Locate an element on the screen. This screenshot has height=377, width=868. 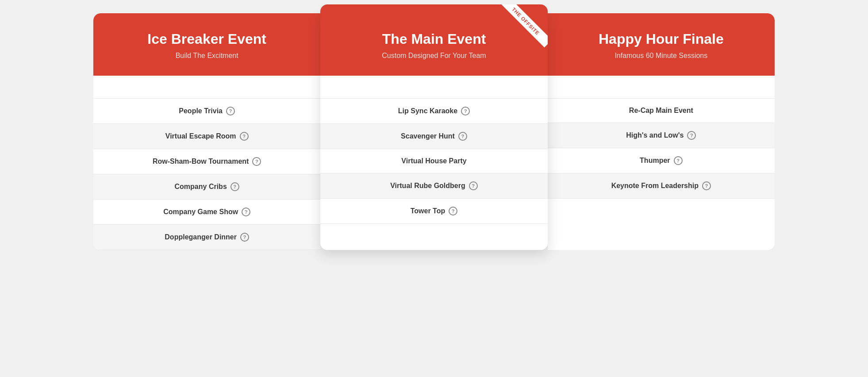
column-header-main-event: THE OFFSITEThe Main EventCustom Designed… is located at coordinates (434, 40).